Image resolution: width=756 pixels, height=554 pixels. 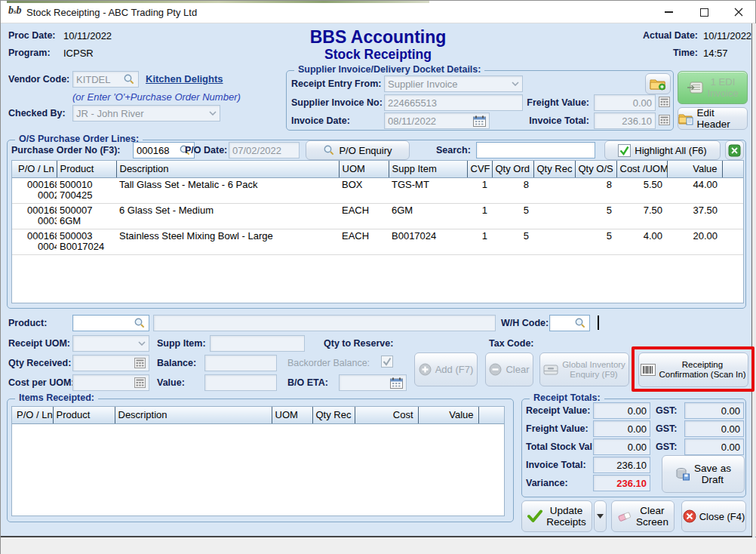 What do you see at coordinates (567, 398) in the screenshot?
I see `receipt-totals-title: Receipt Totals:` at bounding box center [567, 398].